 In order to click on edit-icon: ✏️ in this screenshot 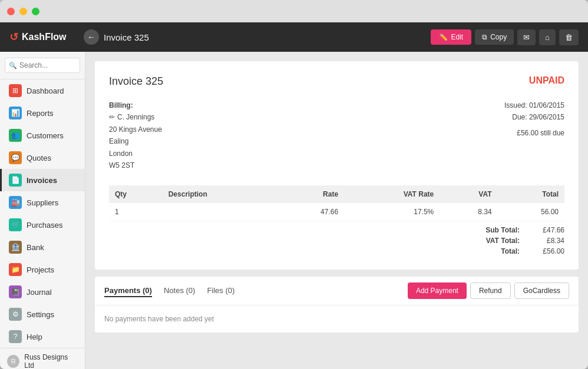, I will do `click(443, 37)`.